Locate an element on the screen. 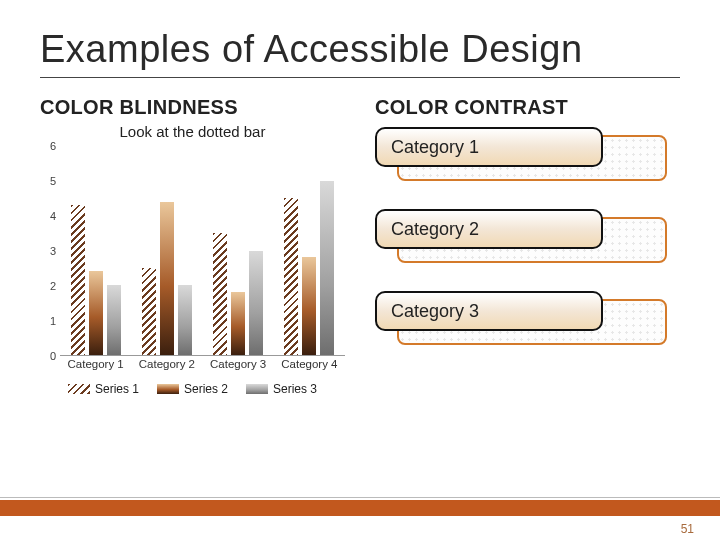  x-tick: Category 4 is located at coordinates (310, 367).